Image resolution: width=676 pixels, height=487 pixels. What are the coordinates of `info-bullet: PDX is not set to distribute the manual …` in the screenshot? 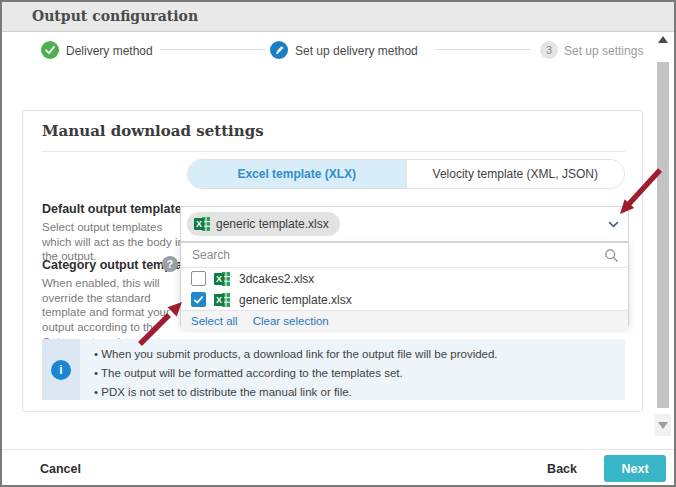 It's located at (296, 392).